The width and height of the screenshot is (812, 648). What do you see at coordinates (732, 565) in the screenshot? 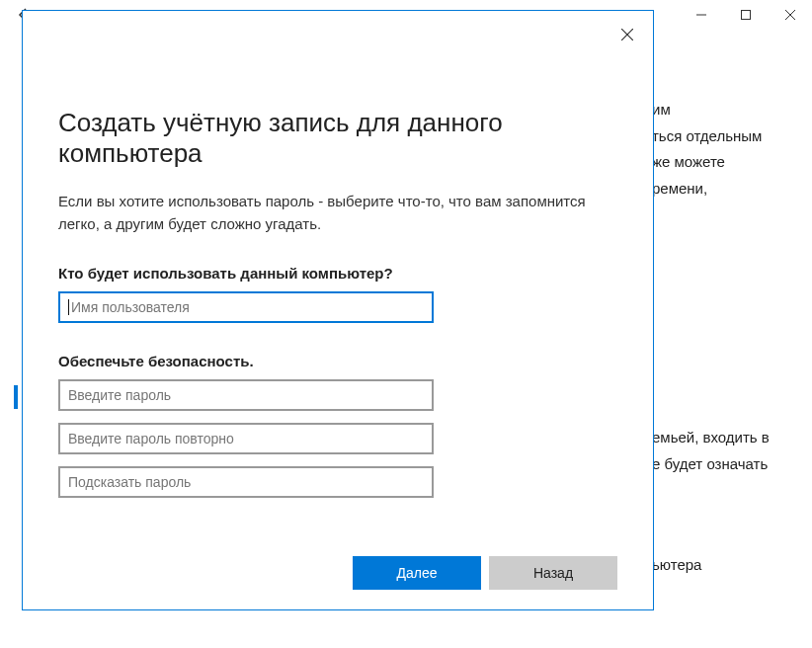
I see `bg-text-frag: ьютера` at bounding box center [732, 565].